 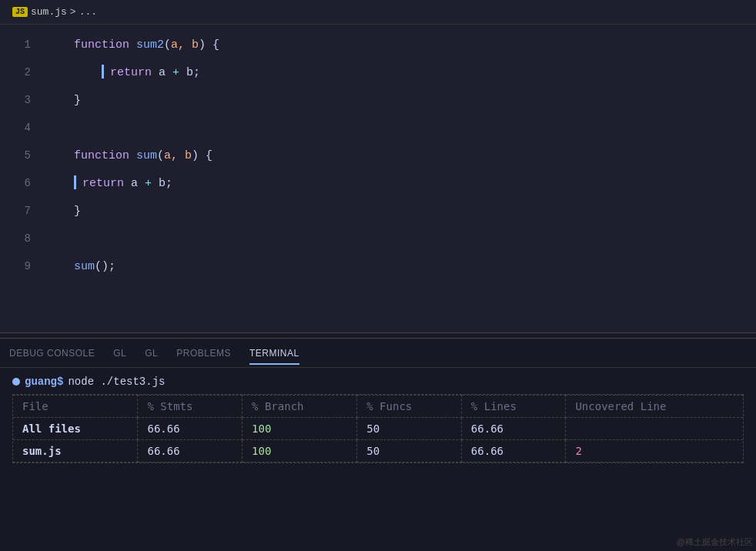 I want to click on code-line: 6 return a + b;, so click(x=378, y=183).